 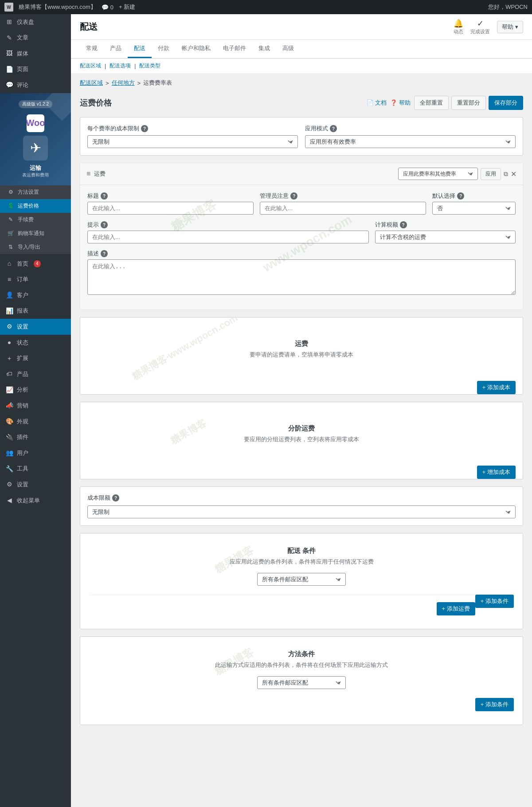 I want to click on drag-handle-icon: ≡, so click(x=89, y=174).